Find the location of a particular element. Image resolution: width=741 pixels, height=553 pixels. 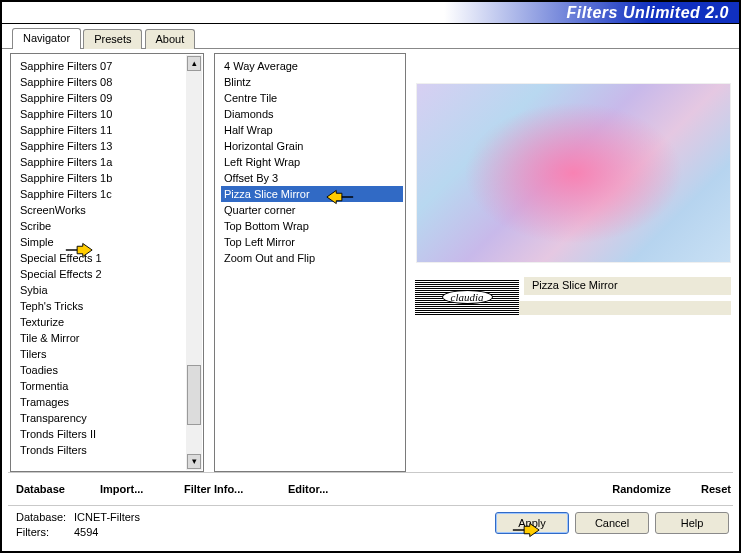

status-filters-value: 4594 is located at coordinates (86, 532).